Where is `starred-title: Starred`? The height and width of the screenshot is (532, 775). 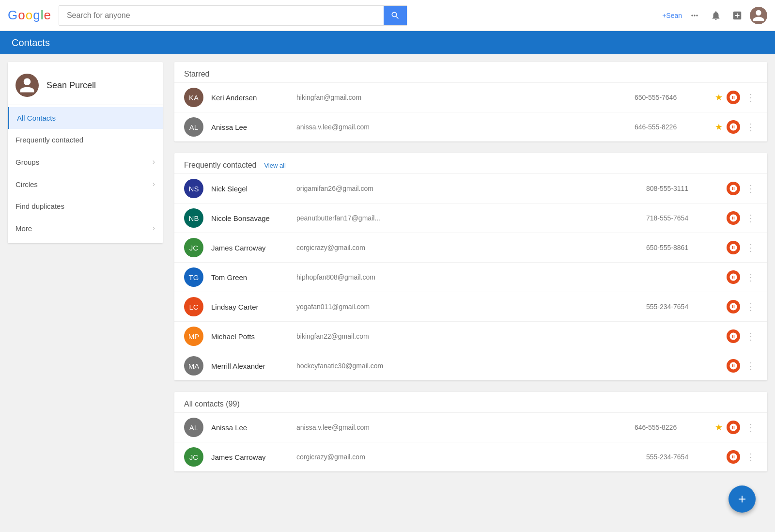
starred-title: Starred is located at coordinates (197, 74).